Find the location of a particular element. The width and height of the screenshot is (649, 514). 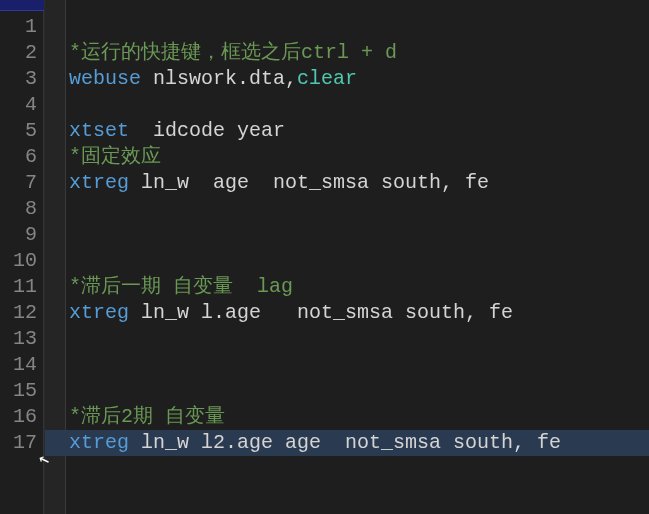

line-number: 11 is located at coordinates (18, 287).